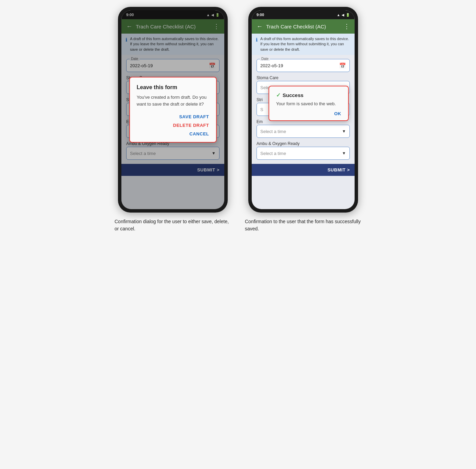  Describe the element at coordinates (260, 27) in the screenshot. I see `right-back-icon: ←` at that location.